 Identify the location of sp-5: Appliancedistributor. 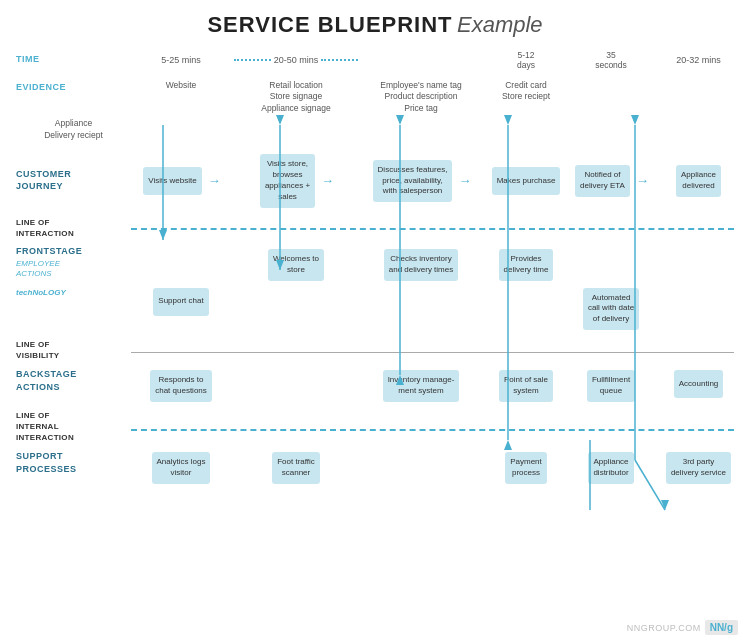
(611, 468).